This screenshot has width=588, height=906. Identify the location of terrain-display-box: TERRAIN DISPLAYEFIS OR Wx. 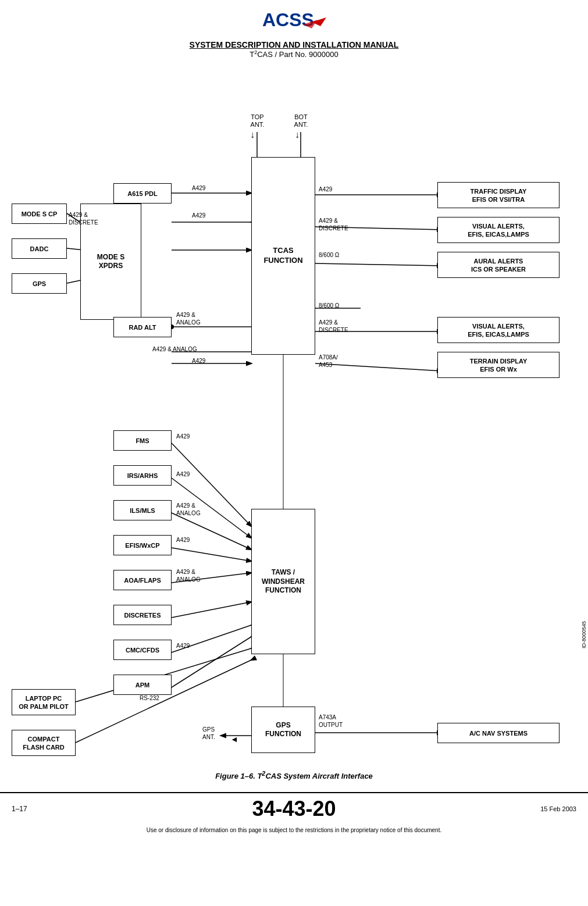
(498, 365).